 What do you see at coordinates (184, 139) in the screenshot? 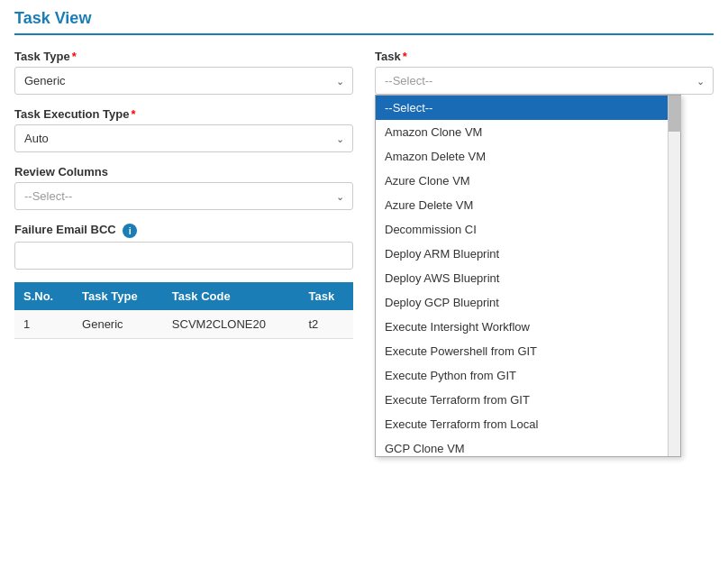
I see `task-execution-type-select: Auto` at bounding box center [184, 139].